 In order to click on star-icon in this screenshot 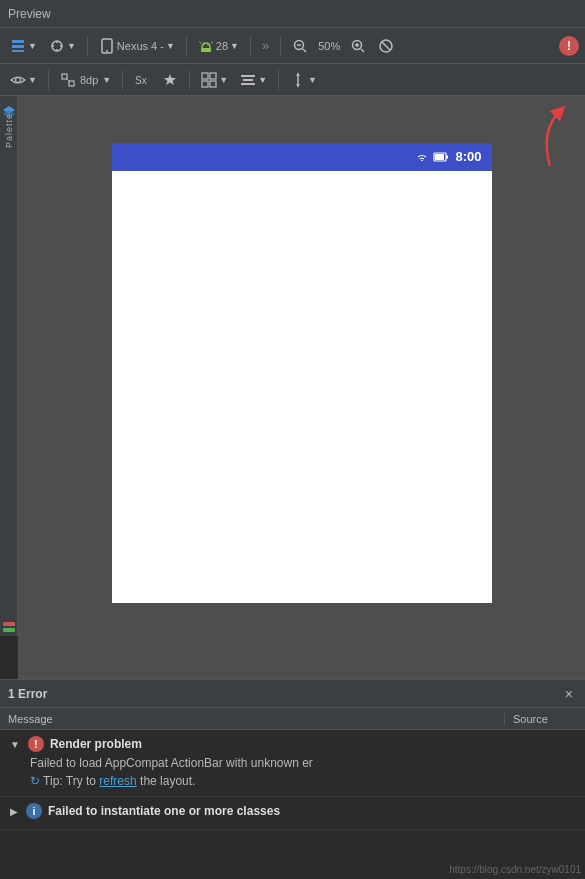, I will do `click(170, 80)`.